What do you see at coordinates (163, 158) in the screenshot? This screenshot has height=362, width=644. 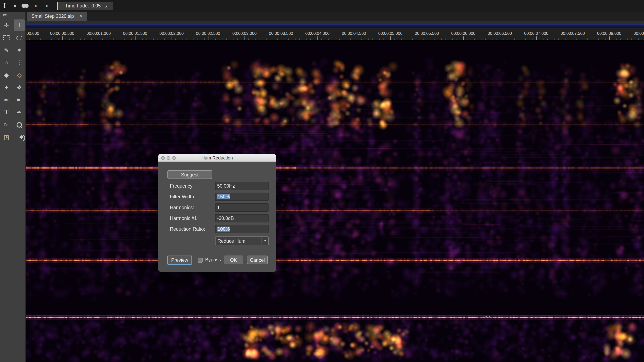 I see `close-traffic-light-icon` at bounding box center [163, 158].